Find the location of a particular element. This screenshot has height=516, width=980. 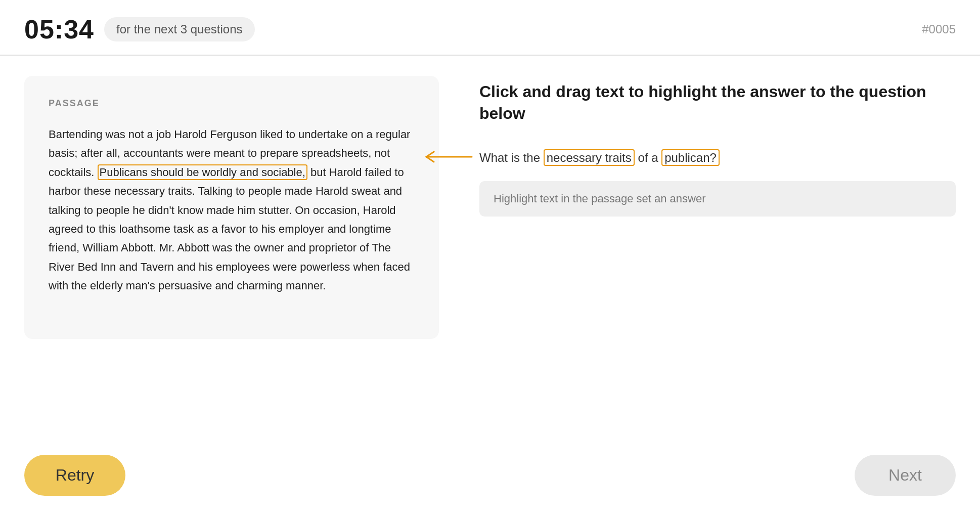

footer: Retry Next is located at coordinates (490, 479).